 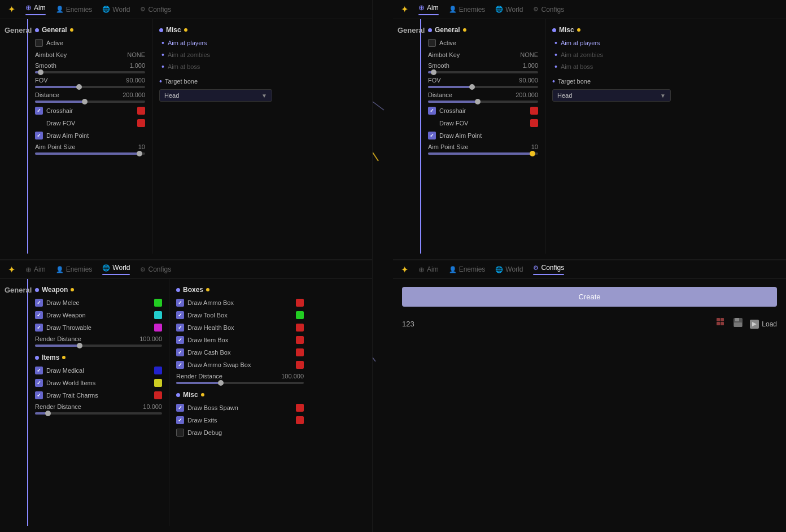 I want to click on tr-draw-aim-checkbox, so click(x=432, y=136).